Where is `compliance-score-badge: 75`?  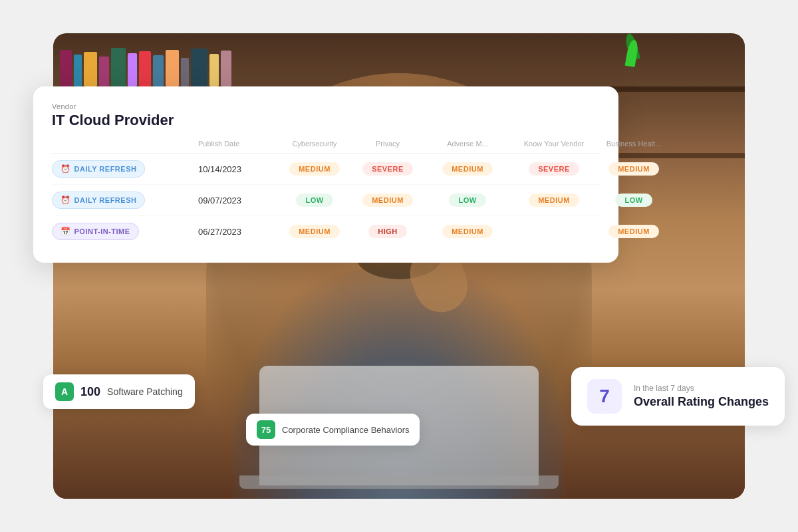 compliance-score-badge: 75 is located at coordinates (266, 430).